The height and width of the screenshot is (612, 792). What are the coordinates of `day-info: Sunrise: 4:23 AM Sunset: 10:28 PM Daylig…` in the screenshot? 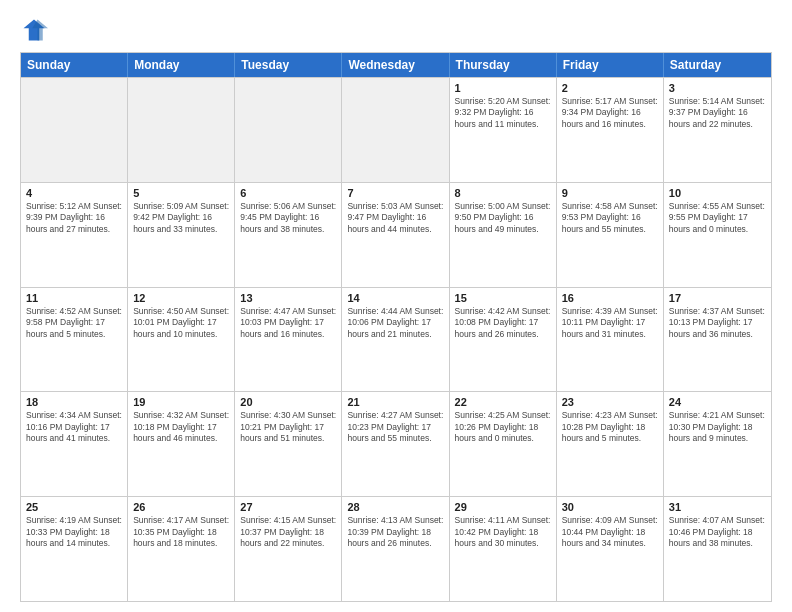 It's located at (610, 427).